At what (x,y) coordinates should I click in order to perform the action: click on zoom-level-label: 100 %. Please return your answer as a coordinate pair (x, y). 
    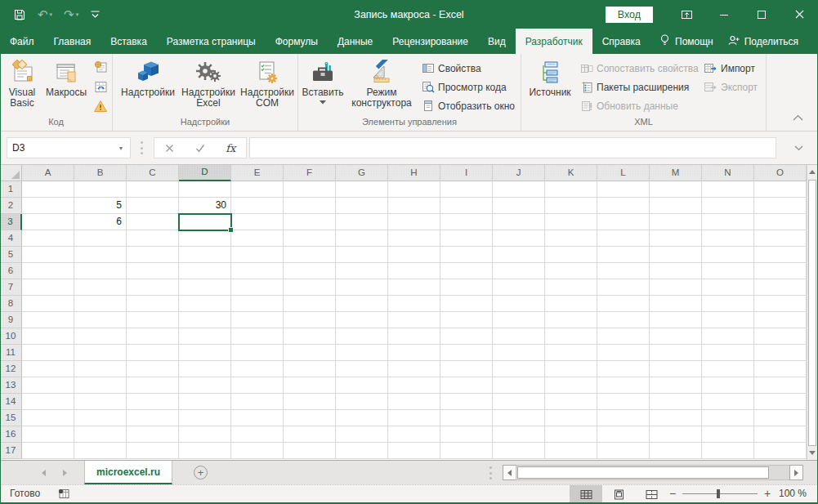
    Looking at the image, I should click on (793, 493).